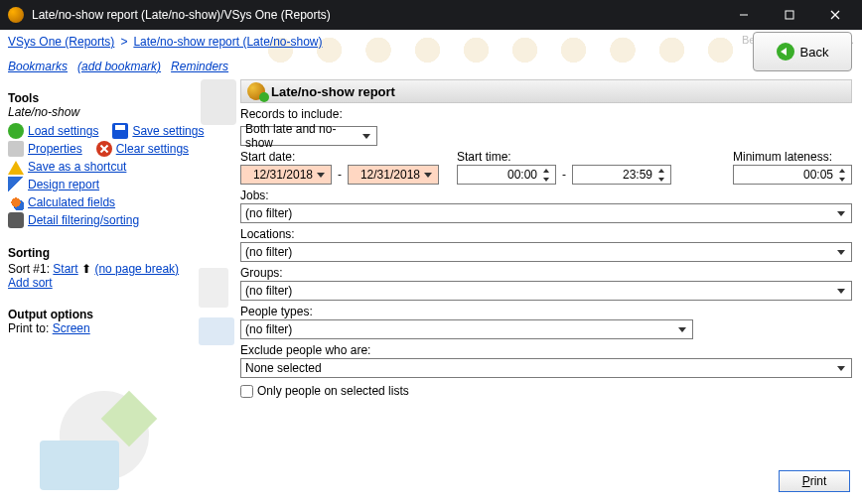  Describe the element at coordinates (153, 149) in the screenshot. I see `clear-settings-link: Clear settings` at that location.